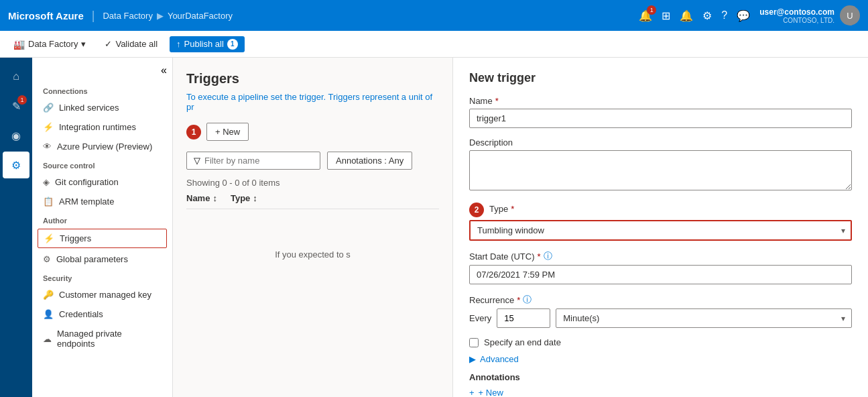  What do you see at coordinates (724, 15) in the screenshot?
I see `help-icon: ?` at bounding box center [724, 15].